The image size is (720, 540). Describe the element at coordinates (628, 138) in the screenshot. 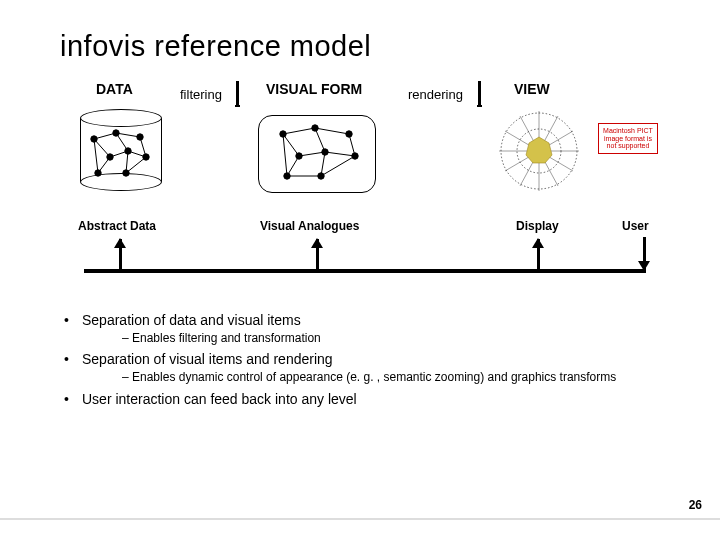

I see `pict-error-box: Macintosh PICT image format is not suppo…` at that location.